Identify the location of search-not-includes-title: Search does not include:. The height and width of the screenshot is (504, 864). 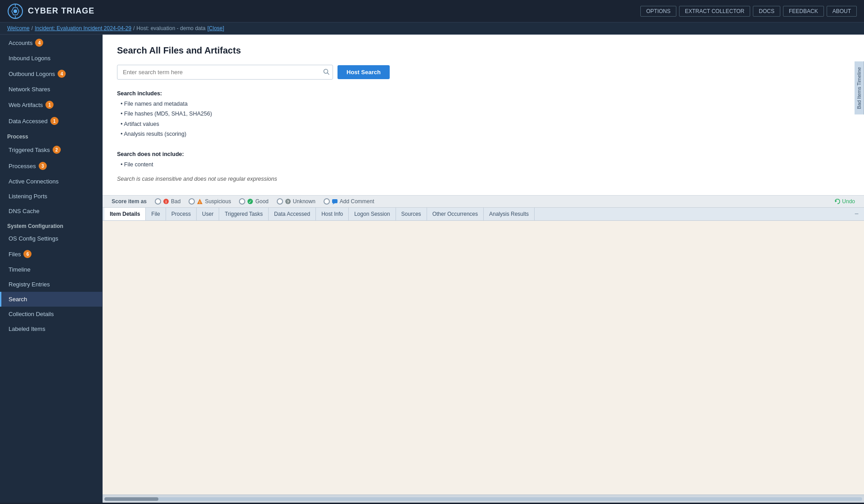
(483, 155).